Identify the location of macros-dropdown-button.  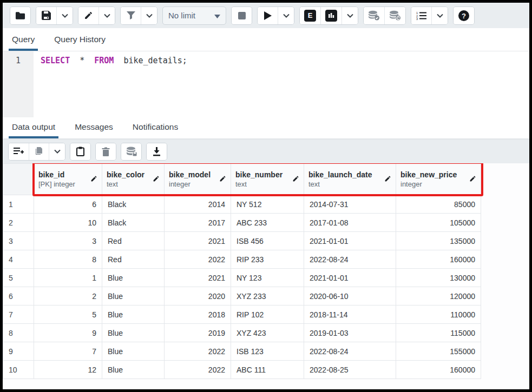
(439, 16).